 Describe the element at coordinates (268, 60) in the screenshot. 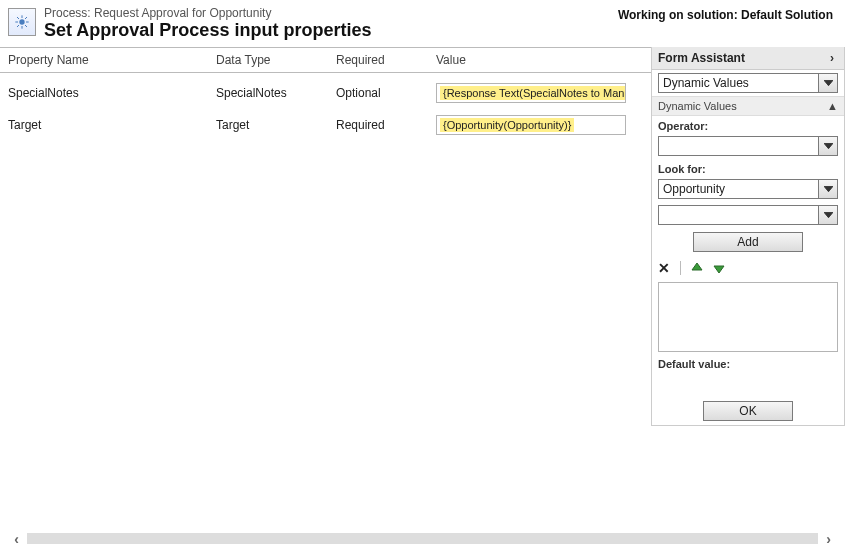

I see `col-header-data-type: Data Type` at that location.